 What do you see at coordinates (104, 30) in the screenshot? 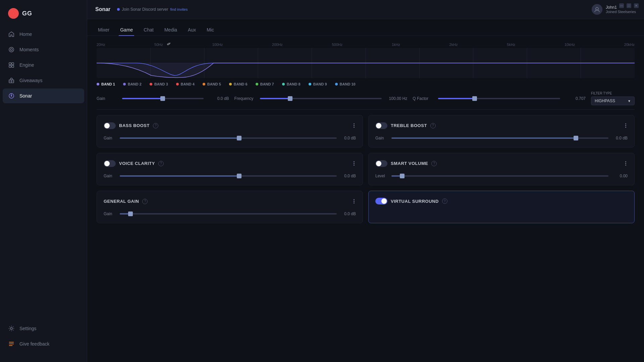
I see `tab-mixer: Mixer` at bounding box center [104, 30].